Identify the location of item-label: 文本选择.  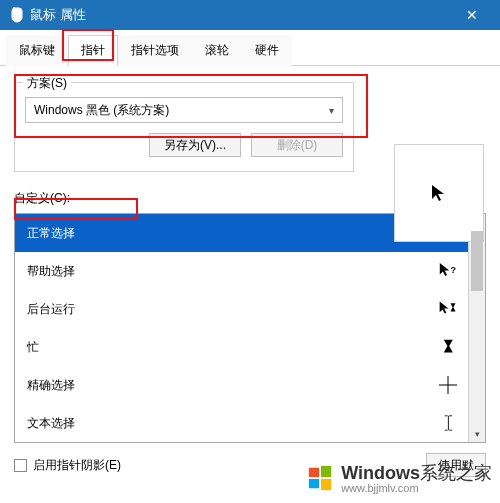
(51, 424).